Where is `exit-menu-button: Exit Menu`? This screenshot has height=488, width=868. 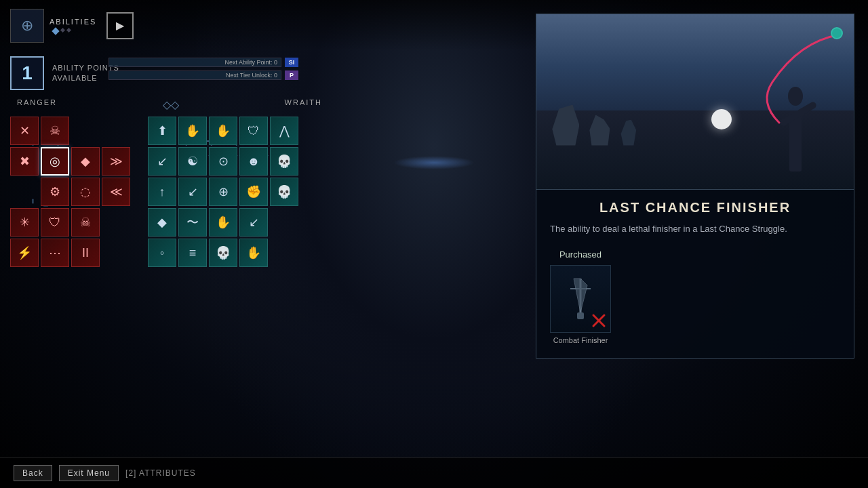 exit-menu-button: Exit Menu is located at coordinates (89, 473).